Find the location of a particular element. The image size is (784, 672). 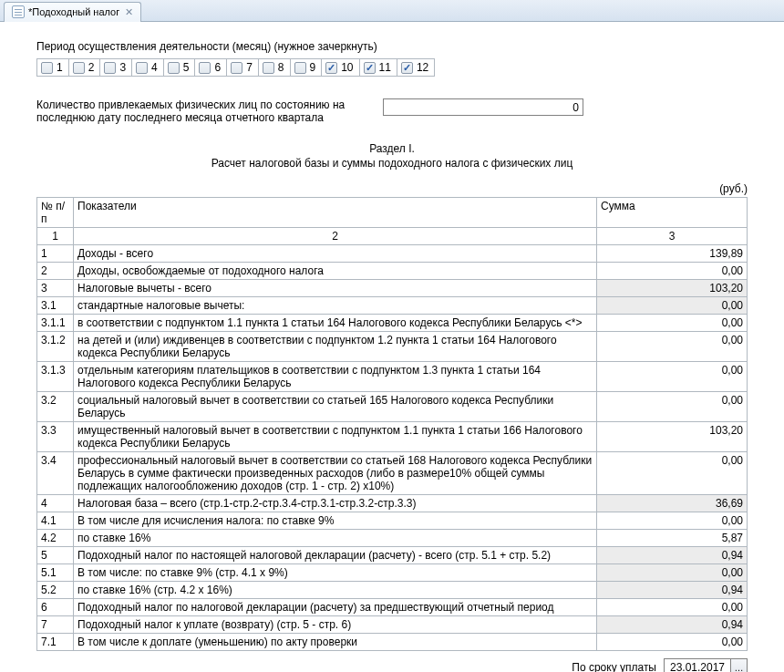

tab-title: *Подоходный налог is located at coordinates (74, 12).